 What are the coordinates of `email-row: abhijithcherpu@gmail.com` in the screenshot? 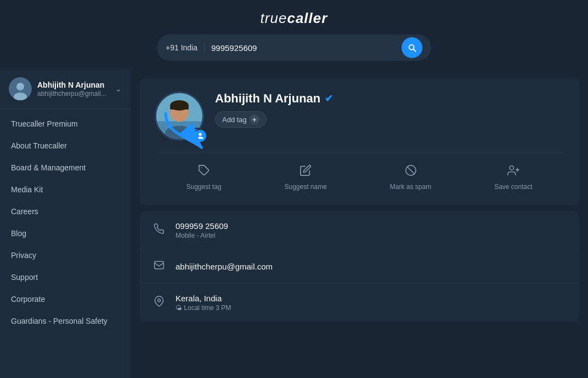 It's located at (359, 267).